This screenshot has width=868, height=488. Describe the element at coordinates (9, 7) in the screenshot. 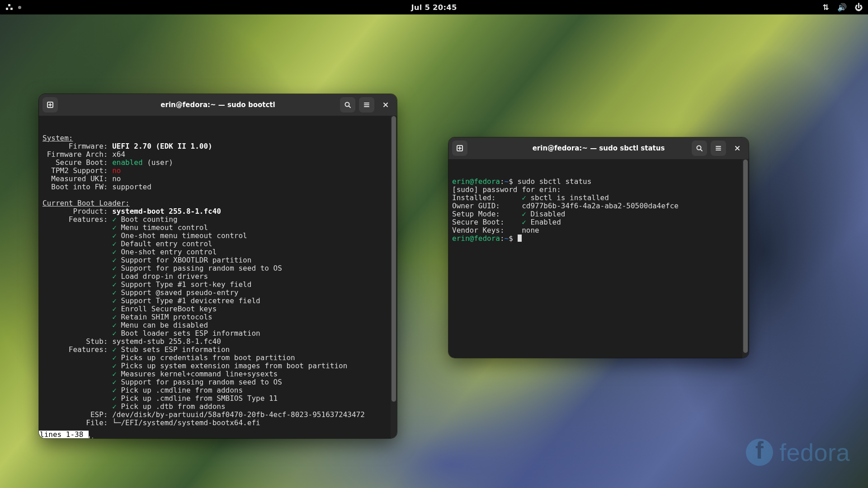

I see `activities-icon` at that location.